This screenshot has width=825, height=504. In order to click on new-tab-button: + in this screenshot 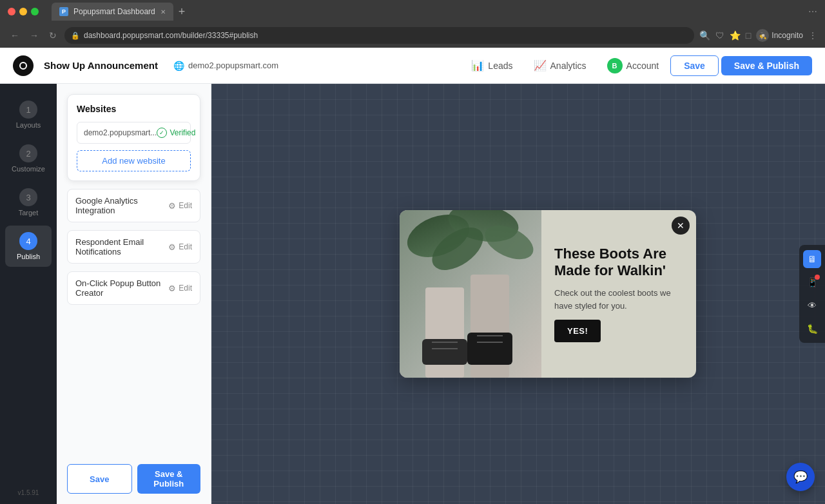, I will do `click(182, 12)`.